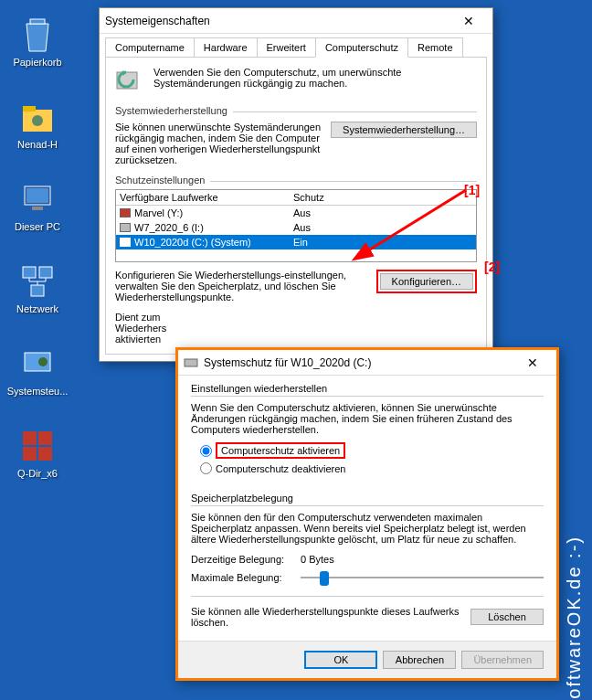  What do you see at coordinates (37, 391) in the screenshot?
I see `desktop-label: Systemsteu...` at bounding box center [37, 391].